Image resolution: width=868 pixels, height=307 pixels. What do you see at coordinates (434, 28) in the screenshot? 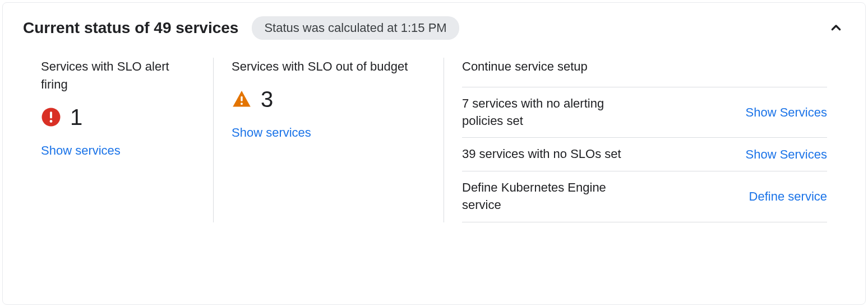
I see `card-header: Current status of 49 services Status was…` at bounding box center [434, 28].